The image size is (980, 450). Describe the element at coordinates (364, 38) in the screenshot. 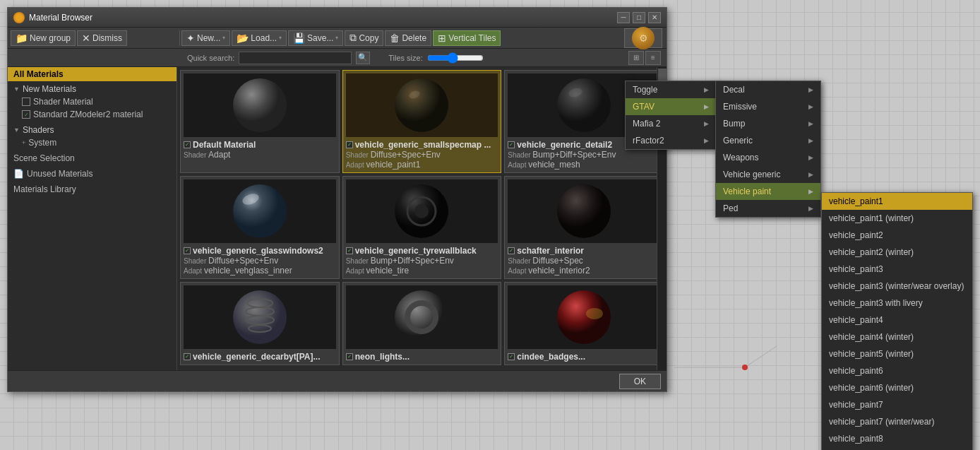

I see `copy-button: ⧉ Copy` at that location.